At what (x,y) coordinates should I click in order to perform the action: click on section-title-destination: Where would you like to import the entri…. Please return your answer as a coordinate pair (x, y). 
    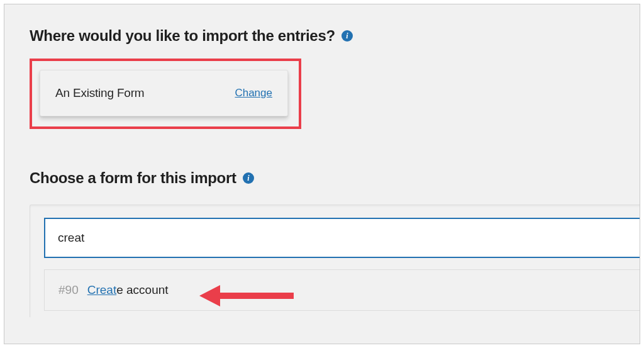
    Looking at the image, I should click on (335, 36).